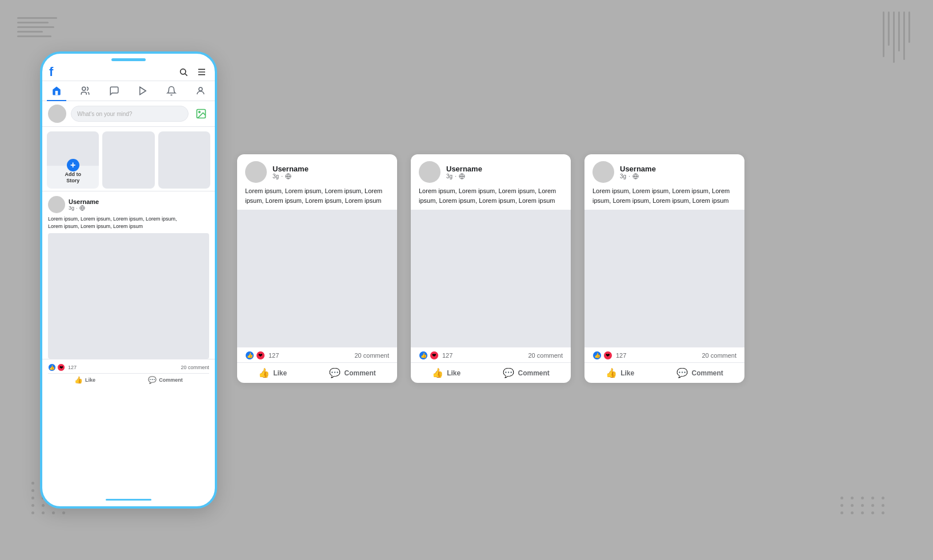 The width and height of the screenshot is (933, 560). I want to click on card-2-avatar, so click(430, 172).